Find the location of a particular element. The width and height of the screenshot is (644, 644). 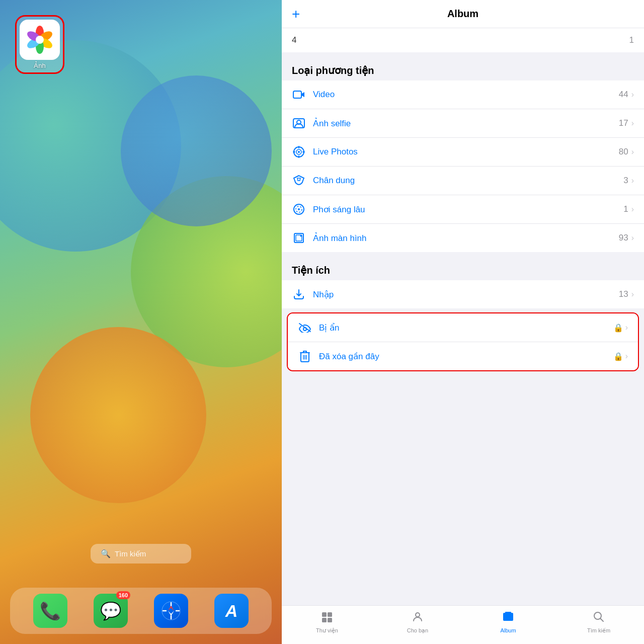

import-list: Nhập 13 › is located at coordinates (463, 294).